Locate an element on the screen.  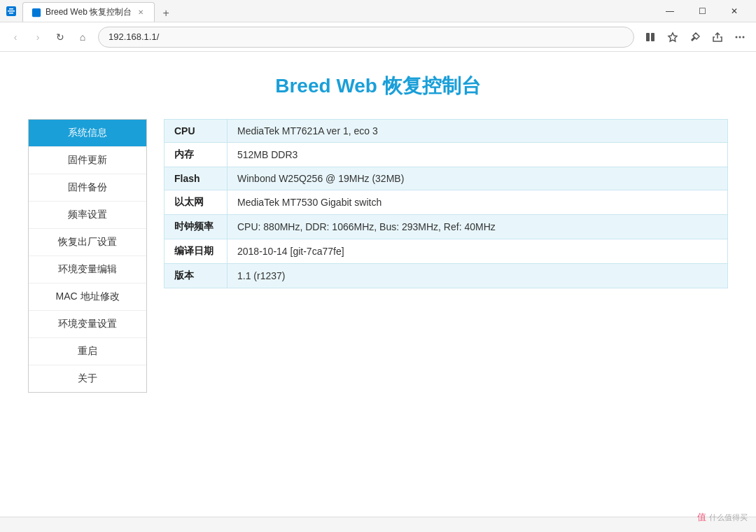
watermark-text: 什么值得买 is located at coordinates (728, 518).